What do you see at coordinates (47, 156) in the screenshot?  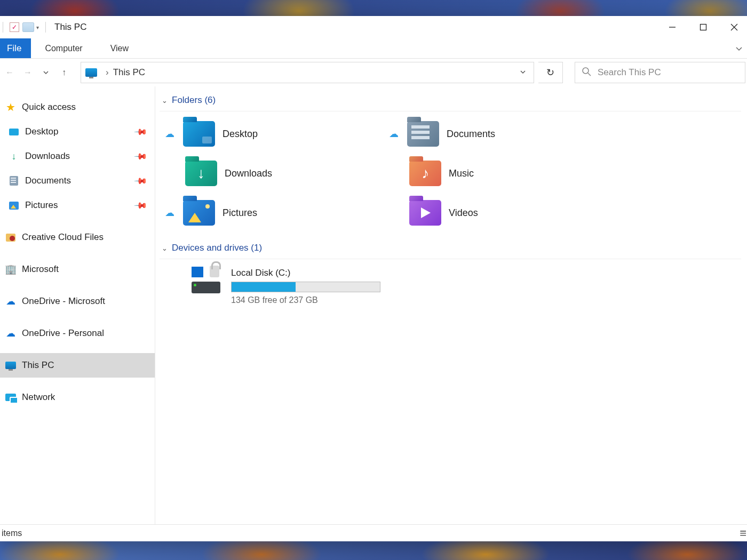 I see `sidebar-item-label: Downloads` at bounding box center [47, 156].